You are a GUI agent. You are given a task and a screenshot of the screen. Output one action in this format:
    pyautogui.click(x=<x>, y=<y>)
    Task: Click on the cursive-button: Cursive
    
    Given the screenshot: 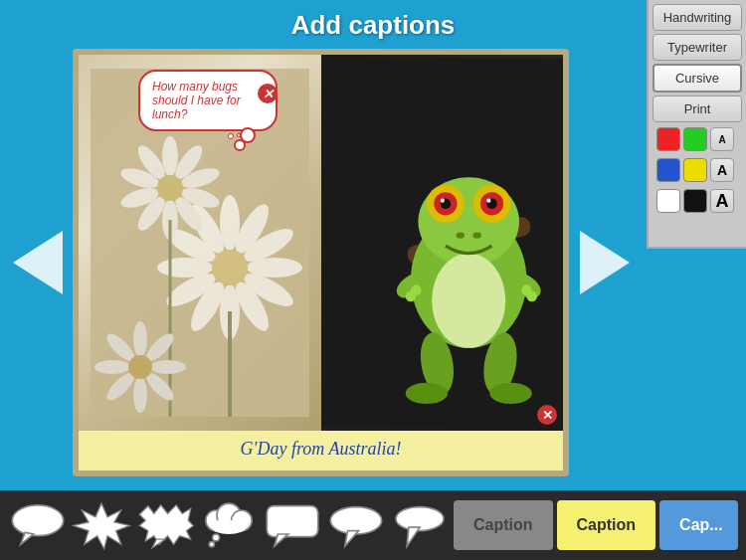 What is the action you would take?
    pyautogui.click(x=697, y=78)
    